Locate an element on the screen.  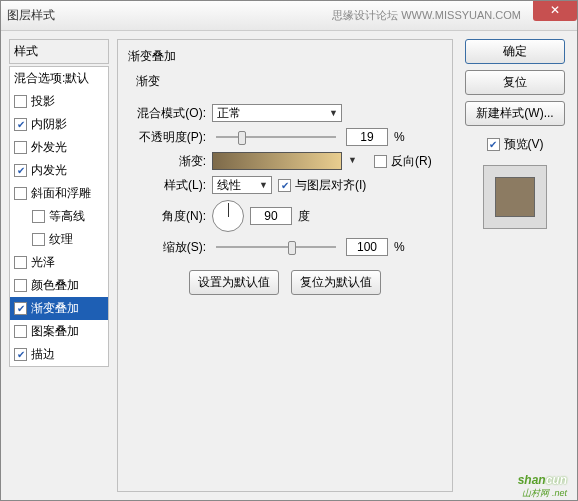
blend-mode-select: 正常 is located at coordinates (277, 113).